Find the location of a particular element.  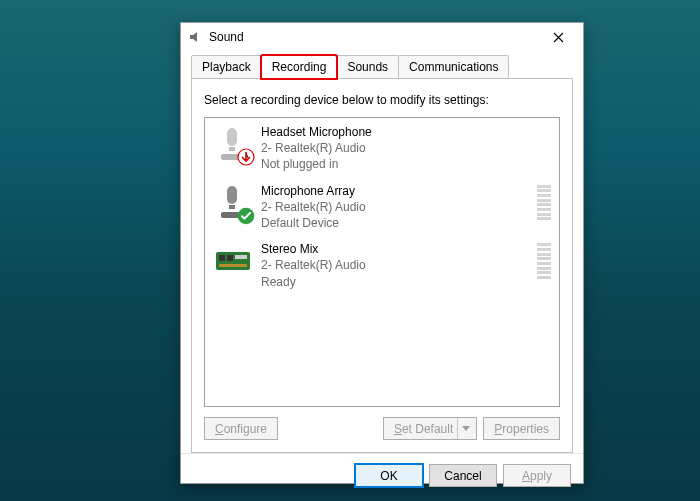

set-default-button: Set Default is located at coordinates (430, 428).